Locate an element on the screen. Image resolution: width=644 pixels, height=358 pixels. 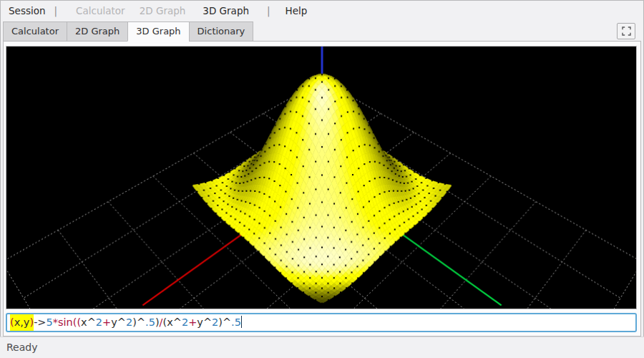
expression-token: x,y is located at coordinates (22, 322).